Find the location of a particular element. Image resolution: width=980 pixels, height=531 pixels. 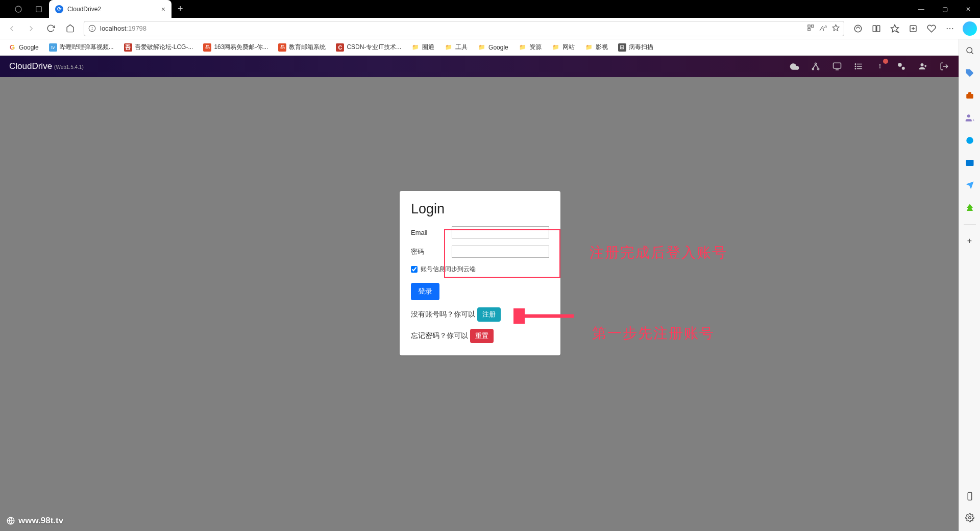

sync-checkbox is located at coordinates (414, 270).